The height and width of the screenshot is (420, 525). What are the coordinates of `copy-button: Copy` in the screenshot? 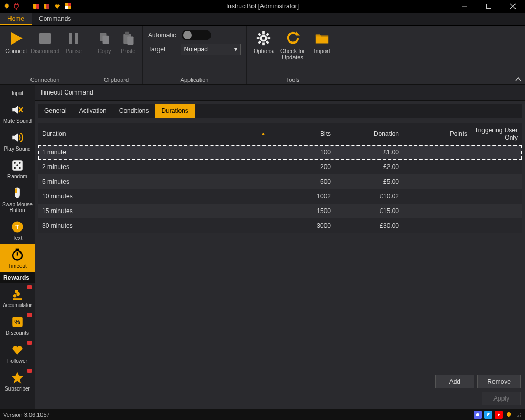 It's located at (104, 42).